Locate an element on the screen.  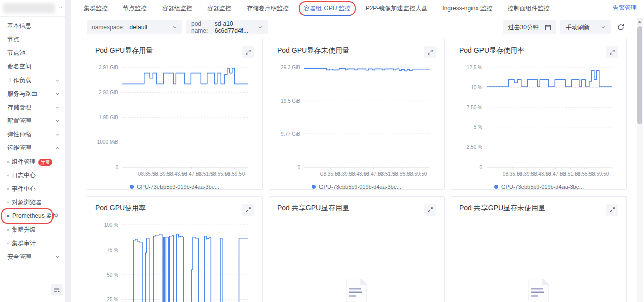
chart-card-pod-shared-gpu-mem-free: Pod 共享GPU显存未使用量暂无数据 is located at coordinates (539, 249).